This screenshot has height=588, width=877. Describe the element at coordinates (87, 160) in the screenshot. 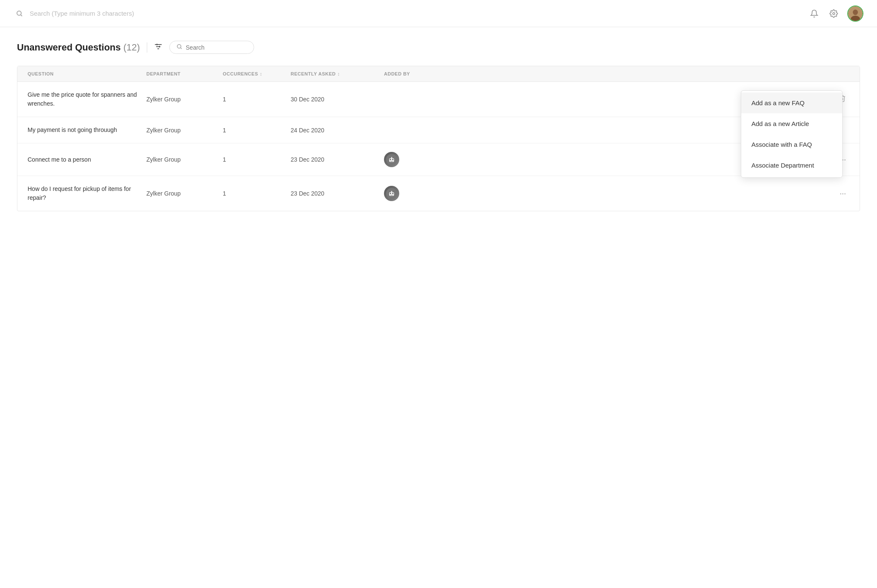

I see `question-text: Connect me to a person` at that location.